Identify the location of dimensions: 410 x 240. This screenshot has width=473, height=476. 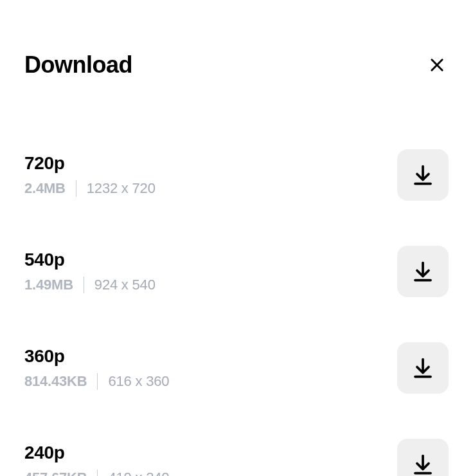
(139, 473).